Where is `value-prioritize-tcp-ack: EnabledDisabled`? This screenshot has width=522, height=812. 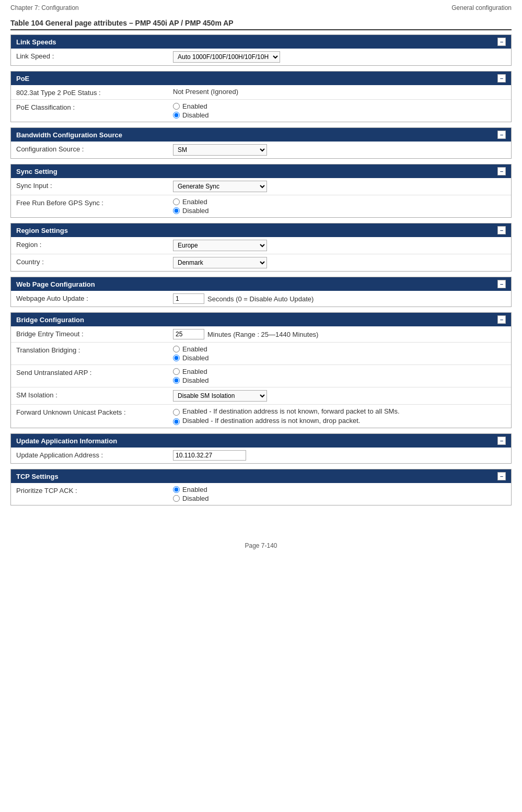
value-prioritize-tcp-ack: EnabledDisabled is located at coordinates (340, 494).